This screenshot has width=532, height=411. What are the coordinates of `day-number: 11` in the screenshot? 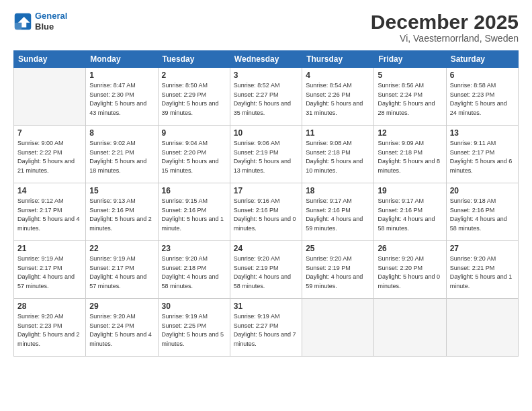 It's located at (338, 133).